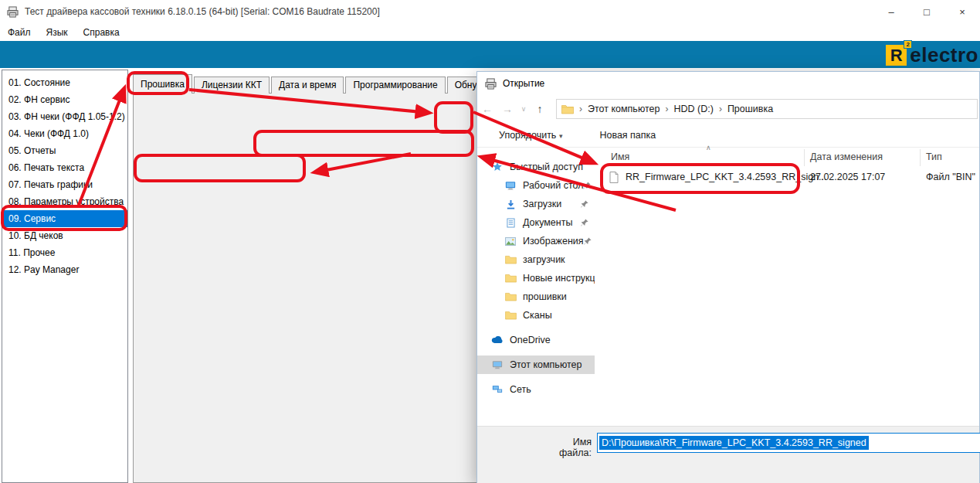 The height and width of the screenshot is (483, 980). What do you see at coordinates (497, 389) in the screenshot?
I see `network-icon` at bounding box center [497, 389].